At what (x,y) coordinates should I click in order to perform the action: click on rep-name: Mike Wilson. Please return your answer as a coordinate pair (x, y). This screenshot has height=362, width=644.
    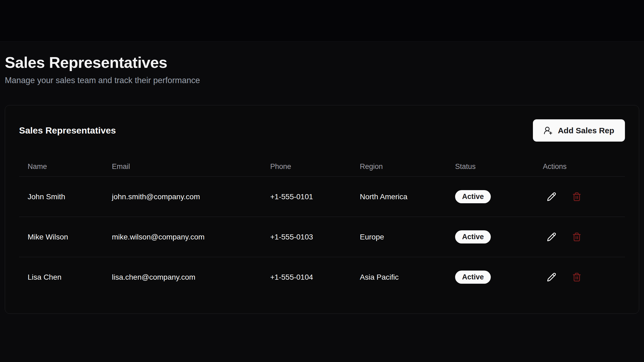
    Looking at the image, I should click on (61, 237).